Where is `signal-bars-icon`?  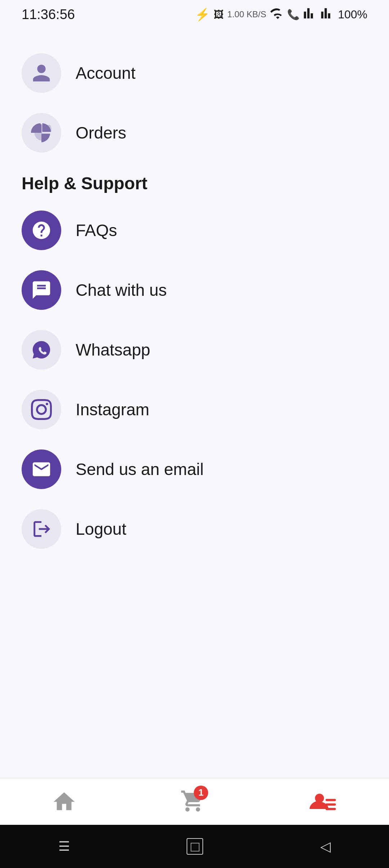 signal-bars-icon is located at coordinates (310, 14).